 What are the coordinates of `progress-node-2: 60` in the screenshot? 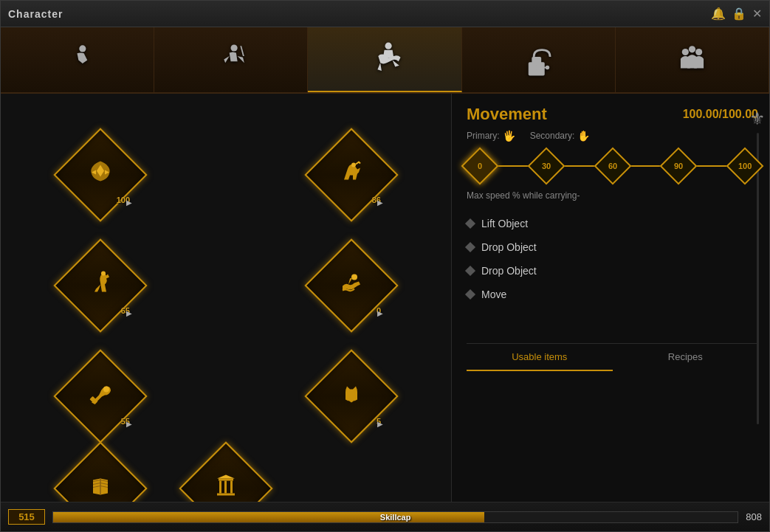 It's located at (613, 166).